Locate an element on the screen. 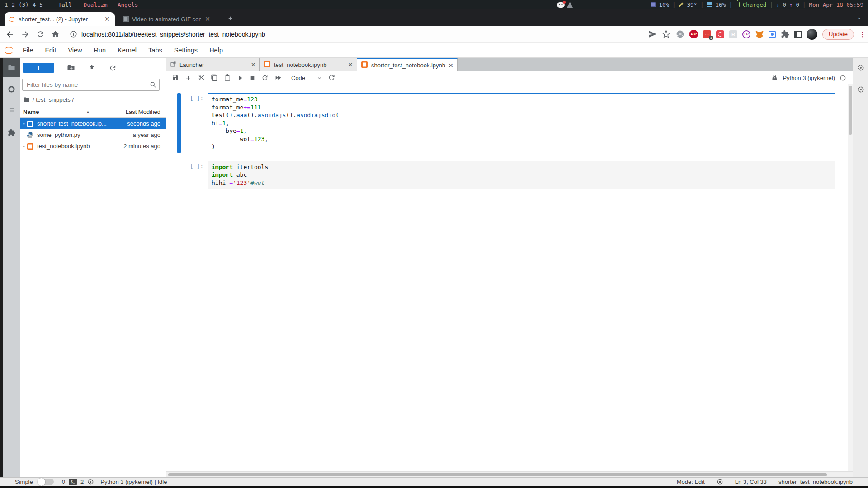 This screenshot has height=488, width=868. workspace-5: 5 is located at coordinates (41, 5).